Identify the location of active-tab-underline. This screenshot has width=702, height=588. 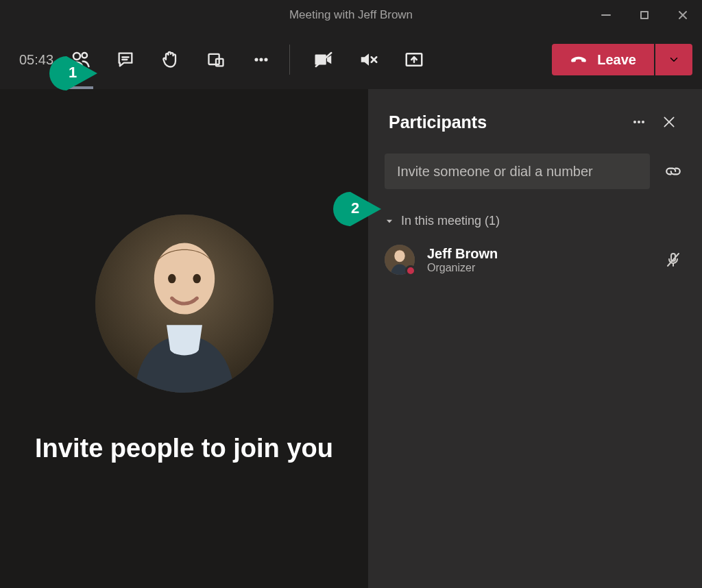
(80, 88).